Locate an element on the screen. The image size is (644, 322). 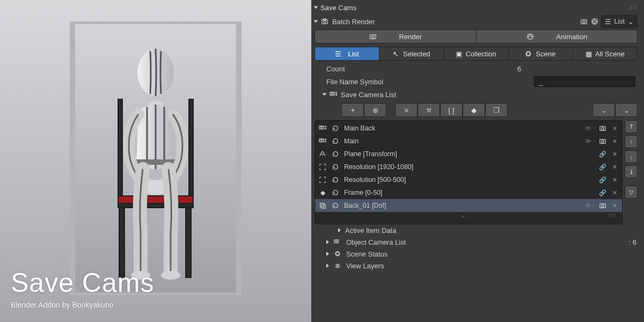
list-item: Resolution [1920-1080]🔗✕ is located at coordinates (469, 167).